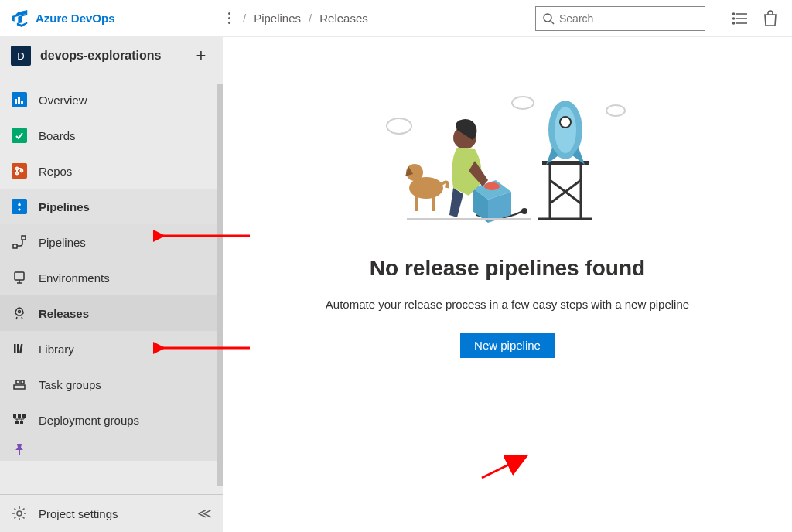  What do you see at coordinates (111, 513) in the screenshot?
I see `sidebar-bottom: Project settings ≪` at bounding box center [111, 513].